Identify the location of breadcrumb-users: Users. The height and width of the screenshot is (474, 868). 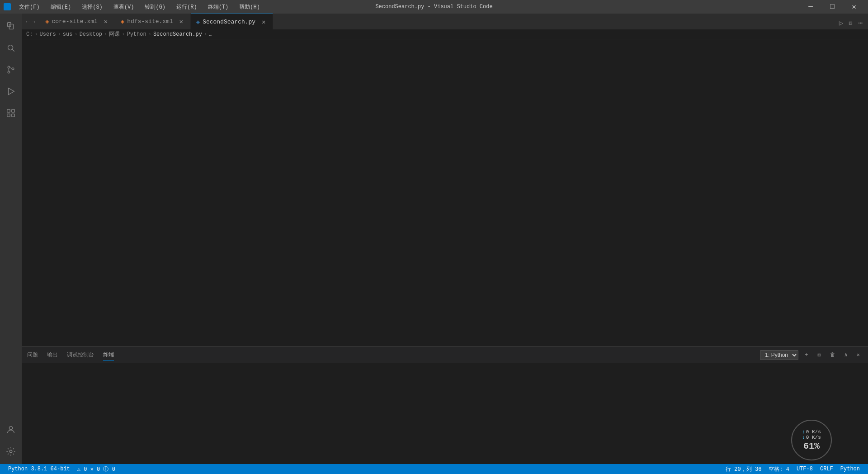
(48, 34).